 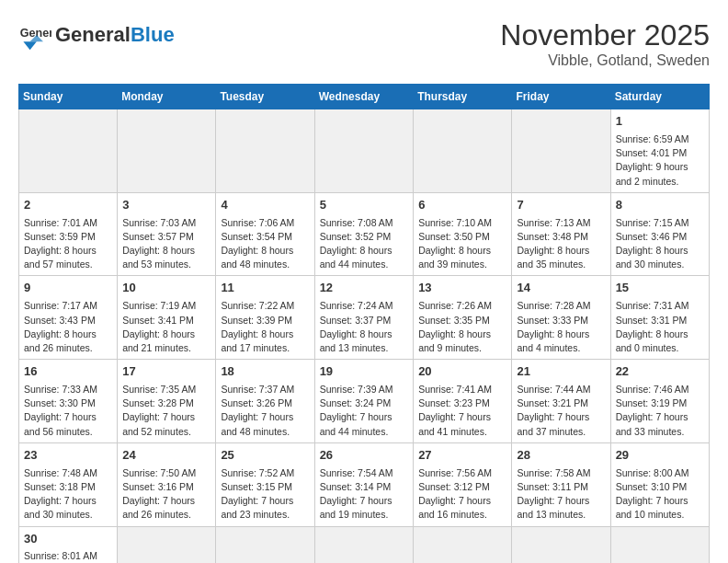 What do you see at coordinates (605, 44) in the screenshot?
I see `title-block: November 2025 Vibble, Gotland, Sweden` at bounding box center [605, 44].